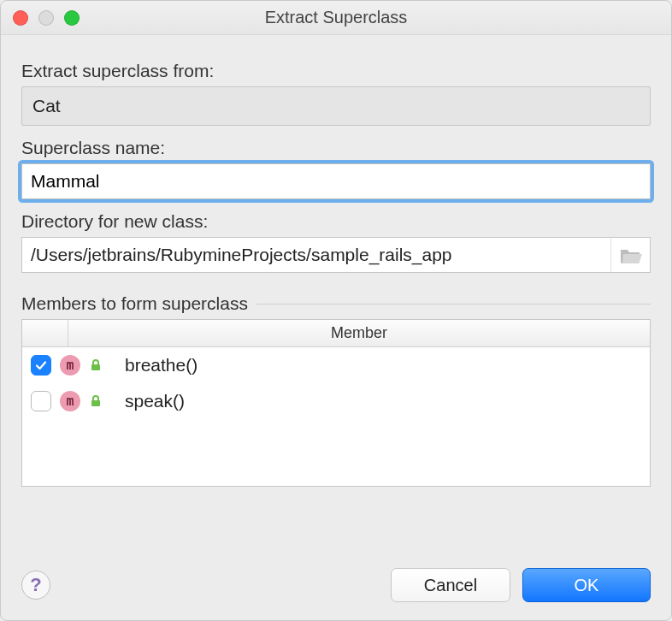 Image resolution: width=672 pixels, height=621 pixels. I want to click on superclass-name-field-wrap, so click(336, 181).